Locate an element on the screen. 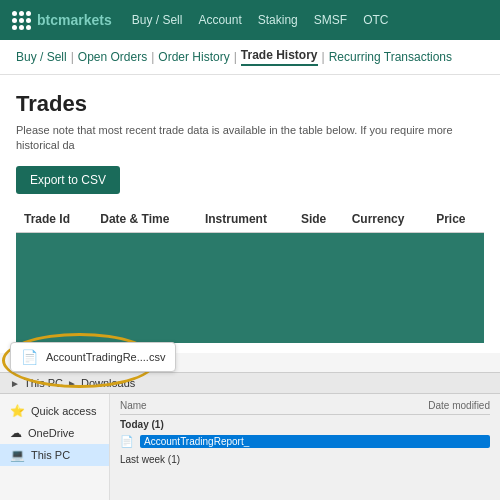  path-this-pc: This PC is located at coordinates (44, 383).